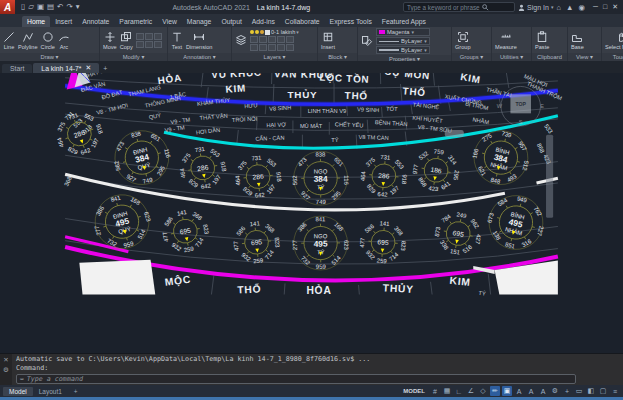  Describe the element at coordinates (471, 391) in the screenshot. I see `polar-tracking-icon: ∠` at that location.